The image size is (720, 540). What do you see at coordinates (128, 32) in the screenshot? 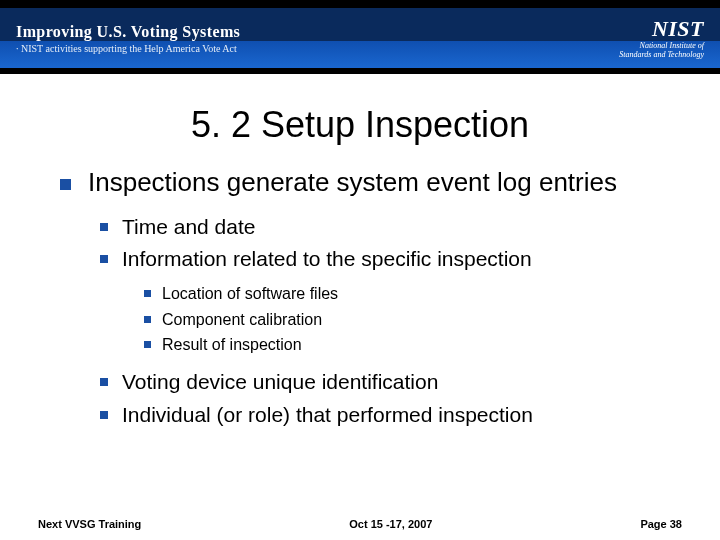
I see `banner-title: Improving U.S. Voting Systems` at bounding box center [128, 32].